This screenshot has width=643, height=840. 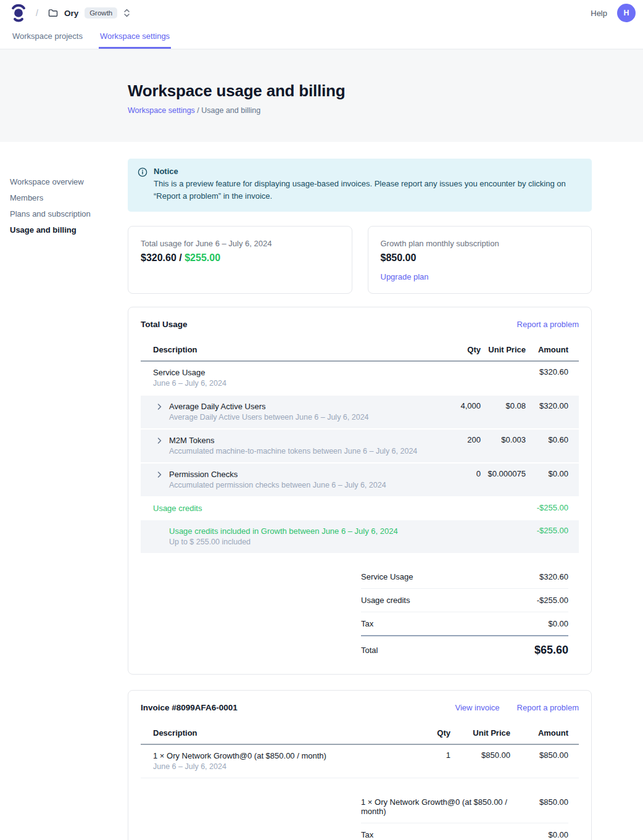 What do you see at coordinates (65, 230) in the screenshot?
I see `sidebar-item: Usage and billing` at bounding box center [65, 230].